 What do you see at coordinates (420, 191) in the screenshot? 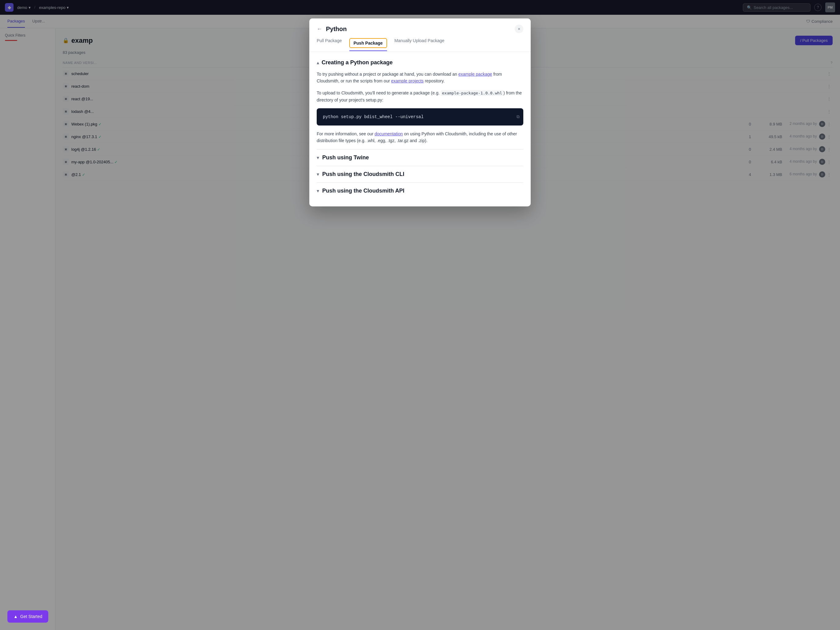
I see `api-section-header: Push using the Cloudsmith API` at bounding box center [420, 191].